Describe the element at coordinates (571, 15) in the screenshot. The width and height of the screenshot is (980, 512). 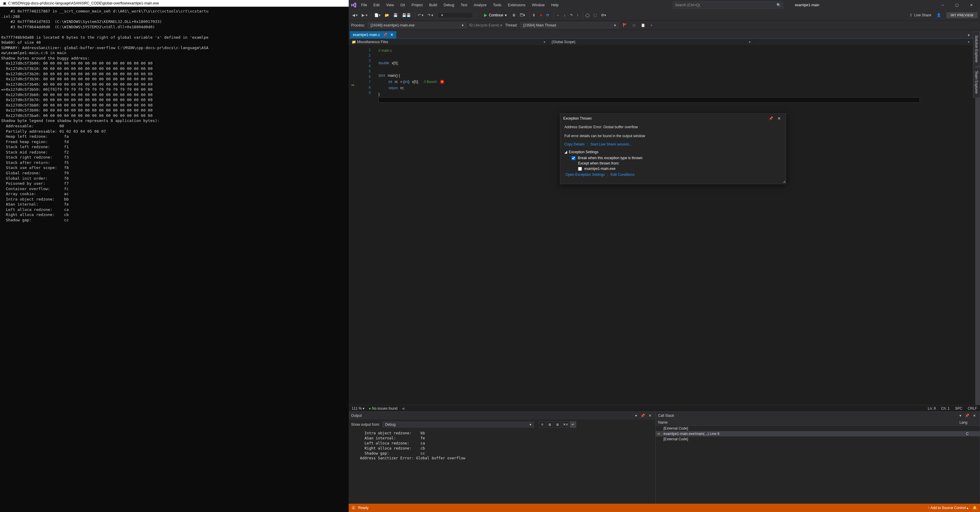
I see `step-over-button: ↷` at that location.